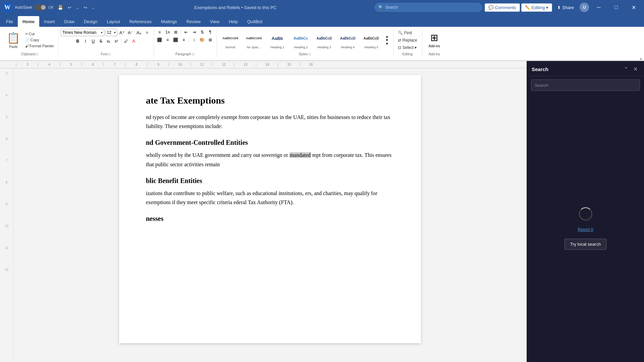 The image size is (644, 362). What do you see at coordinates (506, 7) in the screenshot?
I see `comments-label: Comments` at bounding box center [506, 7].